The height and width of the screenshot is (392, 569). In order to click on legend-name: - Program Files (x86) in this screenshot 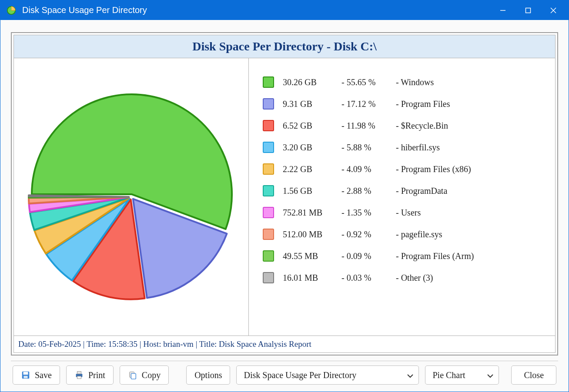, I will do `click(471, 169)`.